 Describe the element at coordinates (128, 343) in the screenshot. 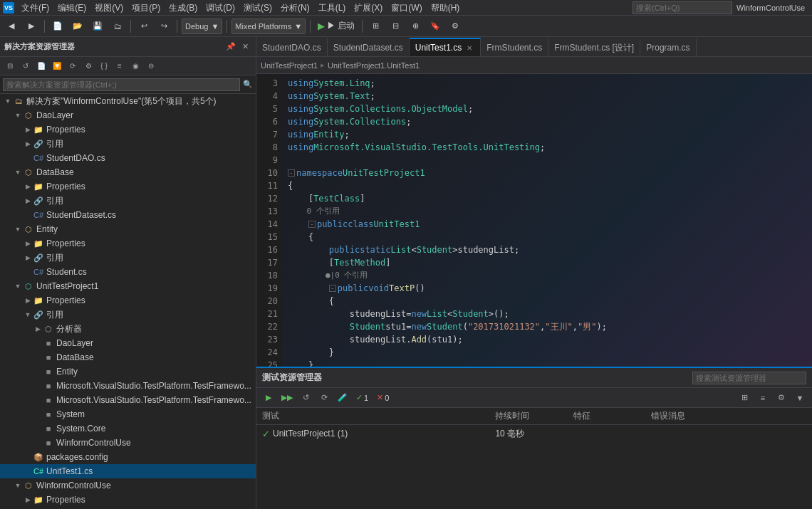

I see `ref-daolayer: ■ DaoLayer` at that location.